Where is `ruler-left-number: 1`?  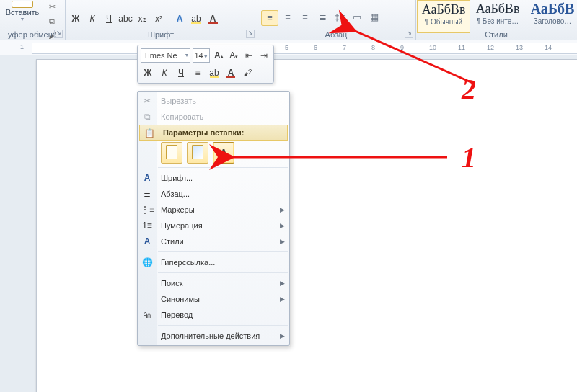
ruler-left-number: 1 is located at coordinates (22, 47).